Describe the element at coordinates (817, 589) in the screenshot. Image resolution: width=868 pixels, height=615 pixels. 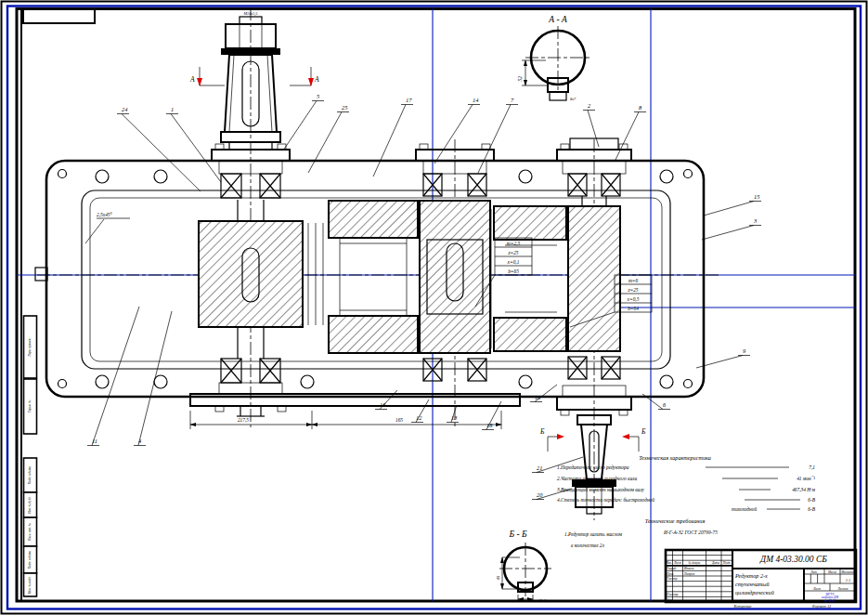
I see `sheet-label: Лист` at that location.